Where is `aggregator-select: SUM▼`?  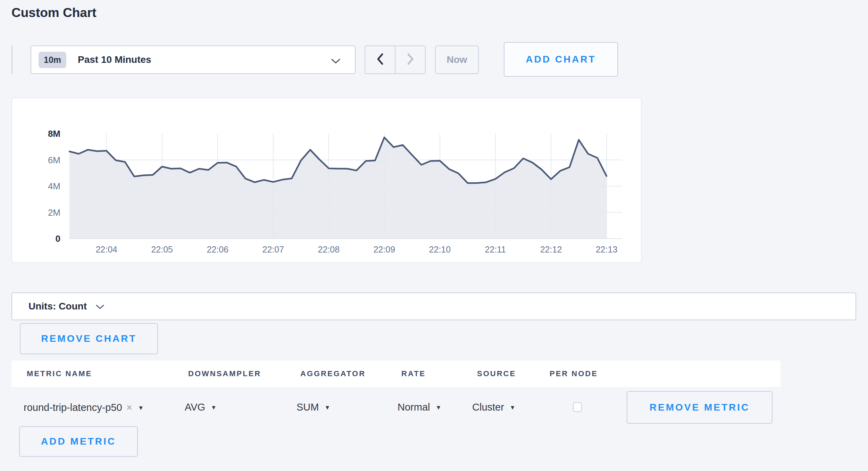 aggregator-select: SUM▼ is located at coordinates (313, 407).